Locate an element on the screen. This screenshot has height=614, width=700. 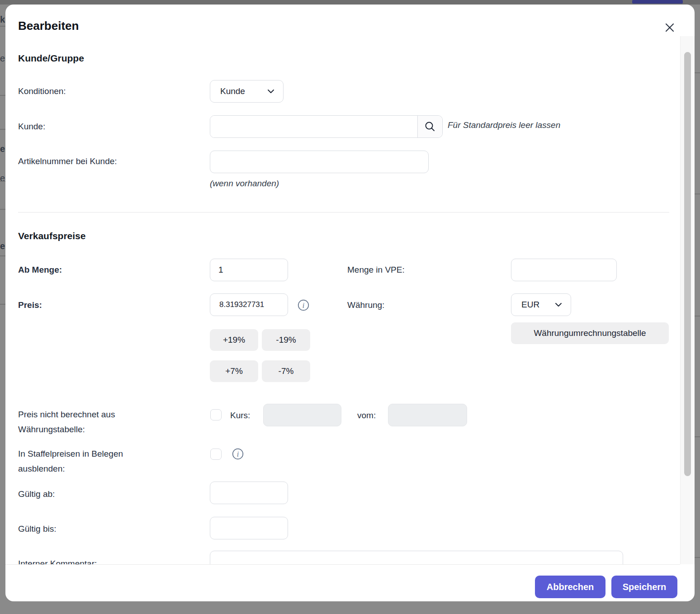
percent-plus19-button: +19% is located at coordinates (234, 340).